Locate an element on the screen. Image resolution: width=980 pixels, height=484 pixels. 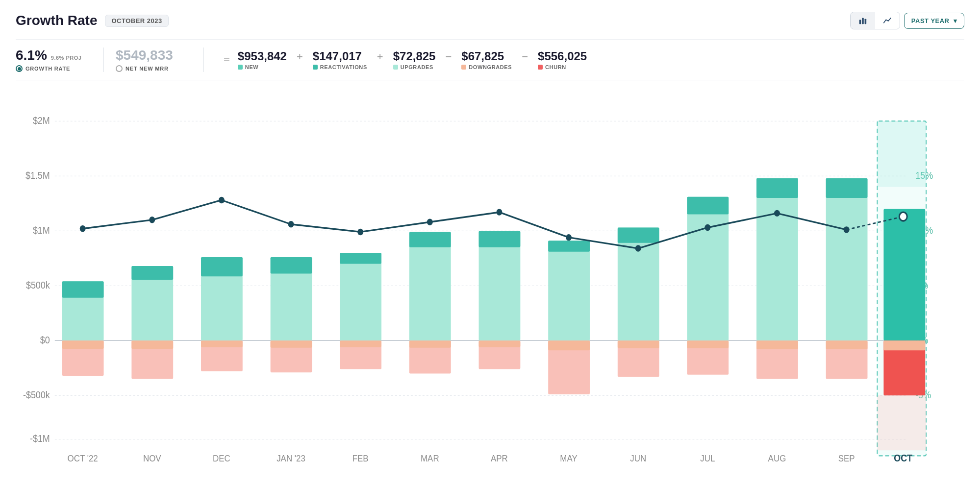
new-label-row: NEW is located at coordinates (248, 67).